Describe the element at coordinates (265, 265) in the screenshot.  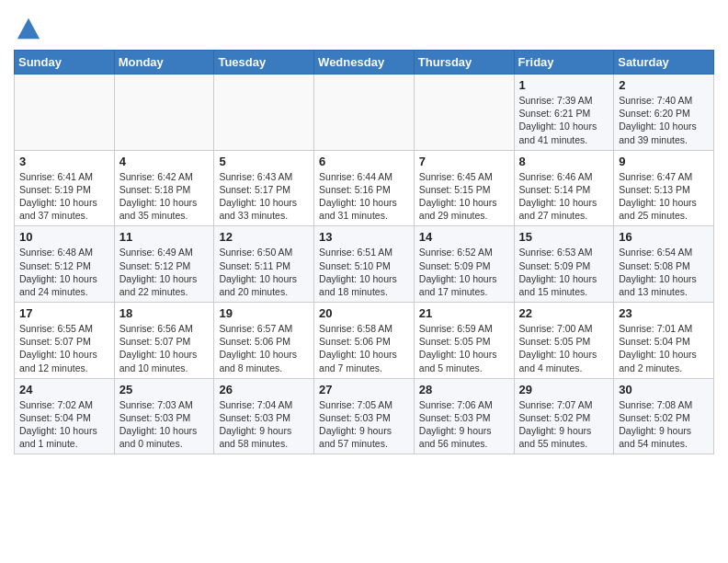
I see `calendar-cell: 12Sunrise: 6:50 AM Sunset: 5:11 PM Dayli…` at that location.